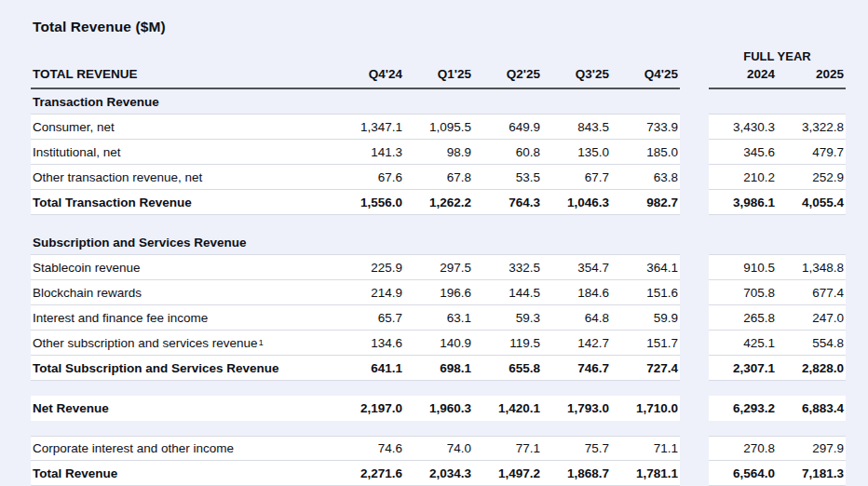 This screenshot has height=486, width=868. What do you see at coordinates (117, 177) in the screenshot?
I see `row-label-text: Other transaction revenue, net` at bounding box center [117, 177].